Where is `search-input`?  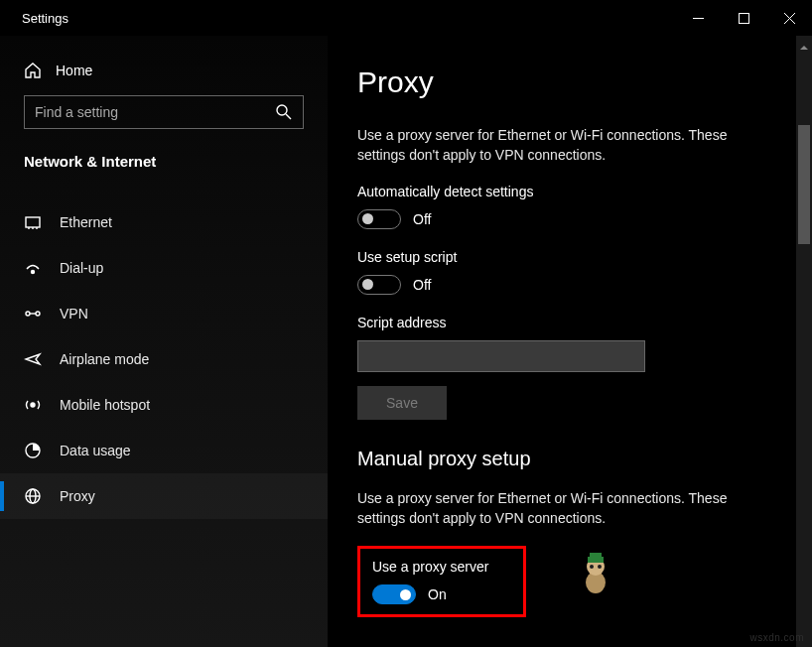 search-input is located at coordinates (149, 112).